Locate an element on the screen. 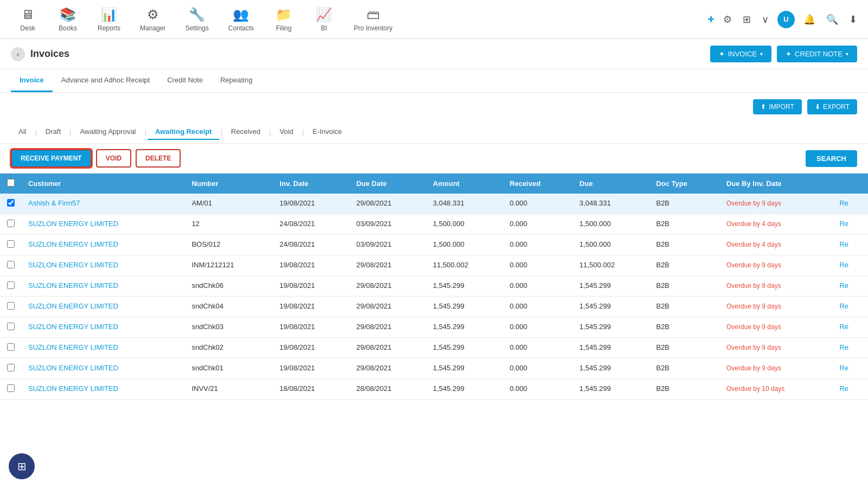 The height and width of the screenshot is (488, 868). bottom-widget: ⊞ is located at coordinates (22, 466).